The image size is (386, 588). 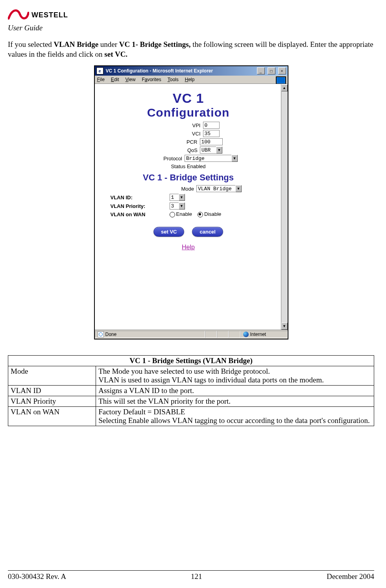 What do you see at coordinates (140, 198) in the screenshot?
I see `vlan-id-label: VLAN ID:` at bounding box center [140, 198].